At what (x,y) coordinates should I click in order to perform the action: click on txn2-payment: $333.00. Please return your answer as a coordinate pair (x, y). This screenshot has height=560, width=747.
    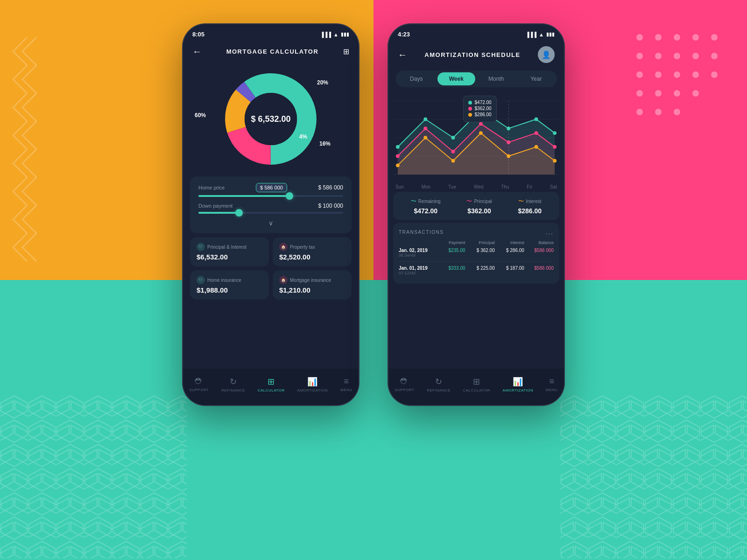
    Looking at the image, I should click on (451, 271).